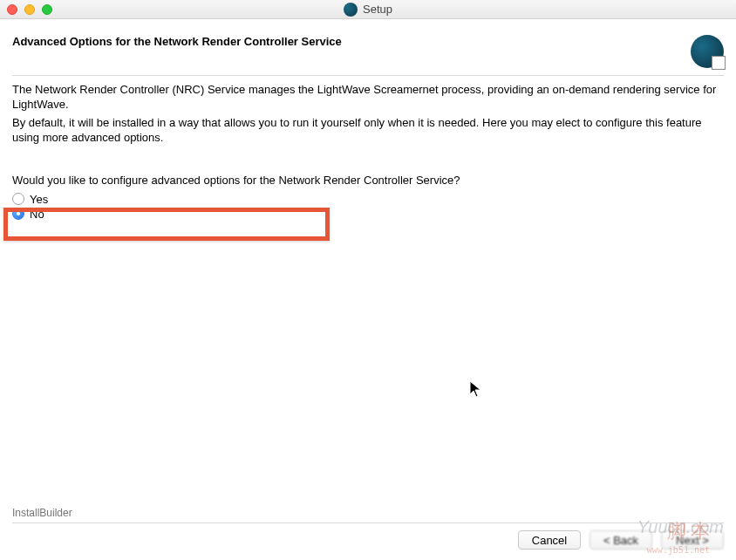  Describe the element at coordinates (37, 215) in the screenshot. I see `radio-label-no: No` at that location.